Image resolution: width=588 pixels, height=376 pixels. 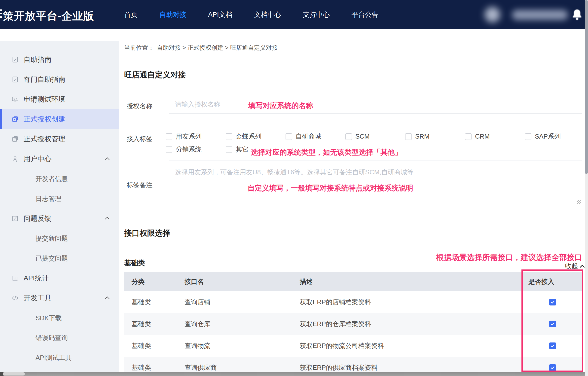 I want to click on table-cell-join, so click(x=552, y=302).